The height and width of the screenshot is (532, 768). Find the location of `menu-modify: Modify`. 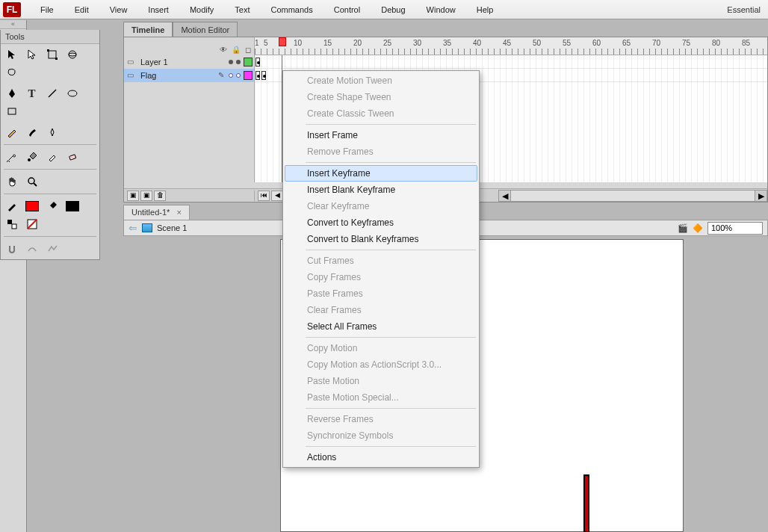

menu-modify: Modify is located at coordinates (202, 10).